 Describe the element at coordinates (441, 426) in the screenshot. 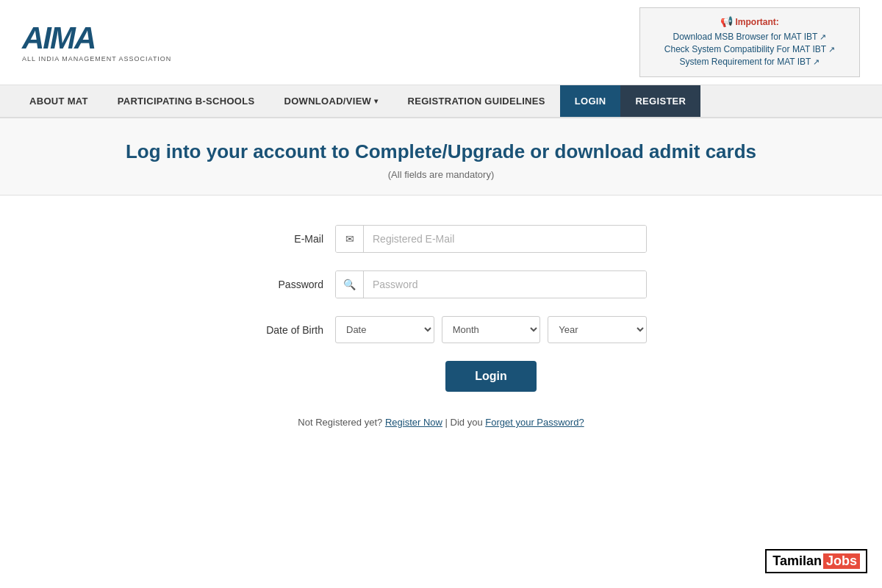

I see `footer-links: Not Registered yet? Register Now | Did y…` at that location.